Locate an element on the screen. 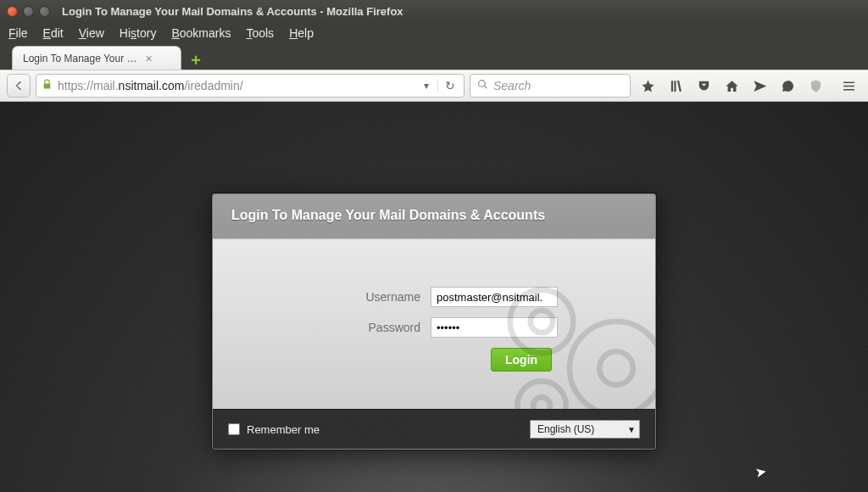  login-heading: Login To Manage Your Mail Domains & Acco… is located at coordinates (434, 217).